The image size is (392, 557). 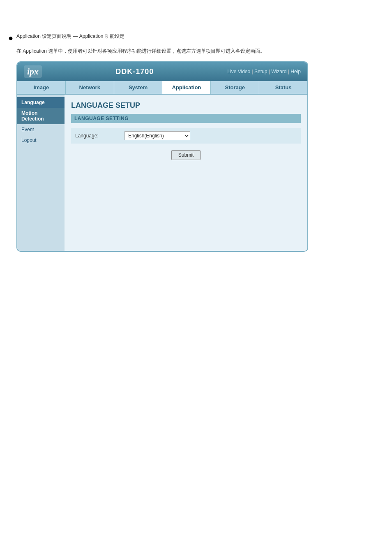 I want to click on panel-sidebar: Language Motion Detection Event Logout, so click(x=41, y=173).